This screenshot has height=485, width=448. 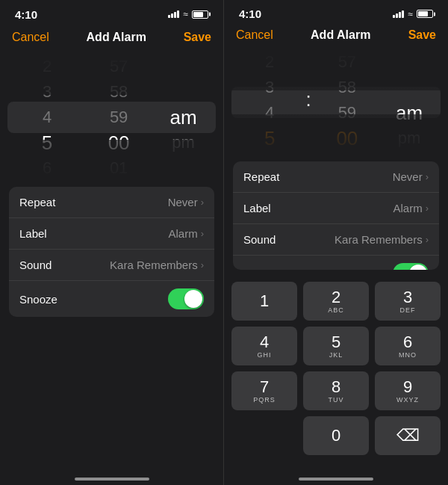 I want to click on key-1-num: 1, so click(x=264, y=301).